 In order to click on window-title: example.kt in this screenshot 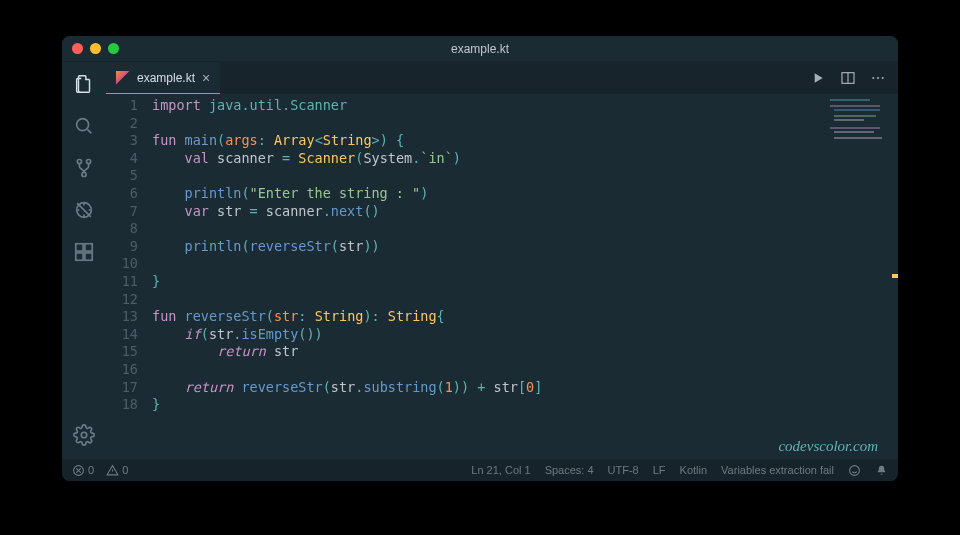, I will do `click(480, 49)`.